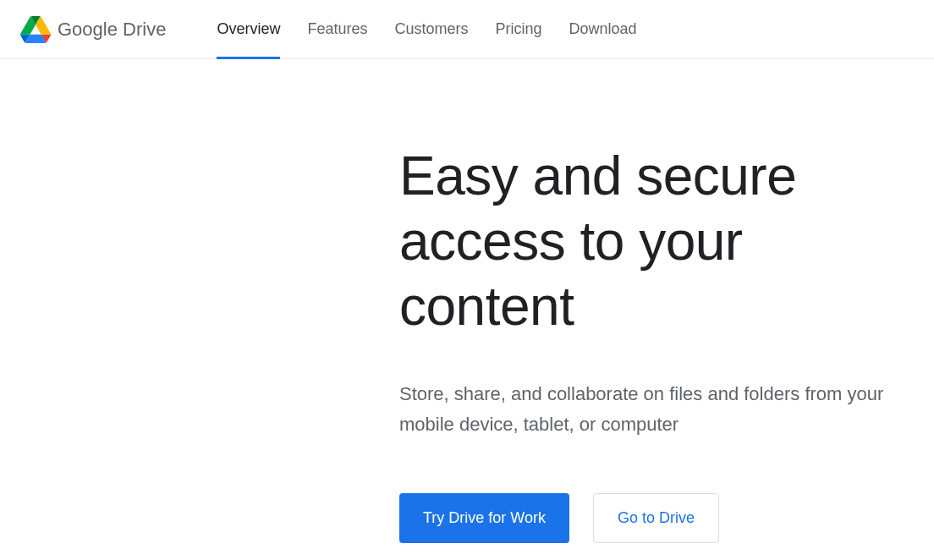 The image size is (934, 560). I want to click on nav-overview: Overview, so click(249, 29).